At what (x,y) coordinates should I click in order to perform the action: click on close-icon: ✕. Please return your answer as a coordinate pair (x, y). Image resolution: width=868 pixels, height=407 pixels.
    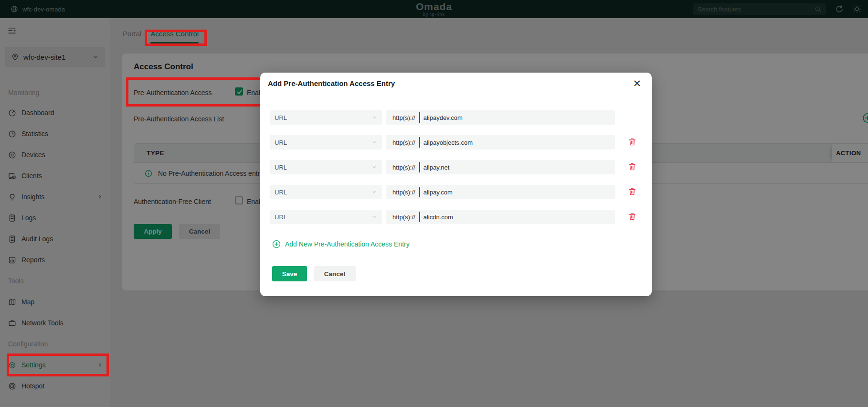
    Looking at the image, I should click on (637, 83).